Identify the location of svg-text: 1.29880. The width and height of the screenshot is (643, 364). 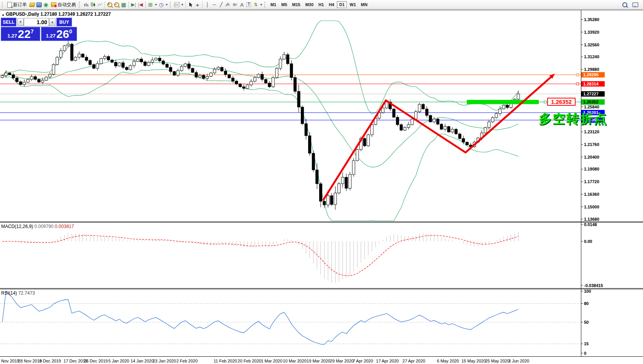
(592, 69).